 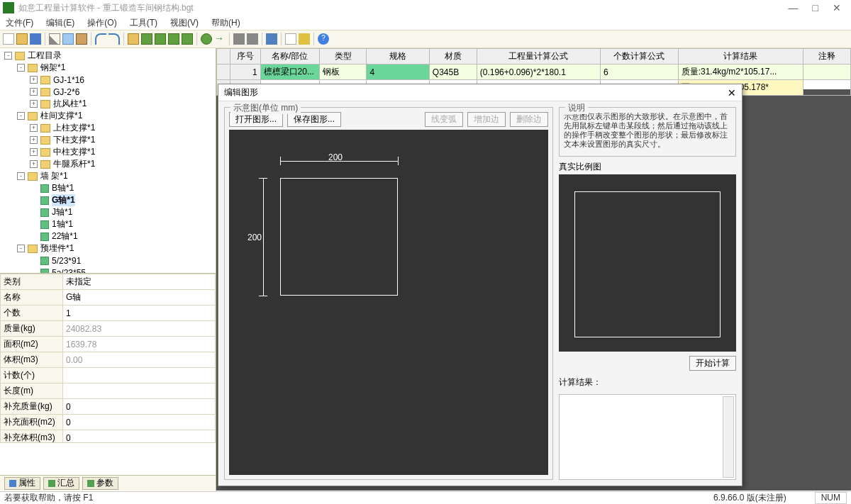 What do you see at coordinates (108, 248) in the screenshot?
I see `tree-item: -预埋件*1` at bounding box center [108, 248].